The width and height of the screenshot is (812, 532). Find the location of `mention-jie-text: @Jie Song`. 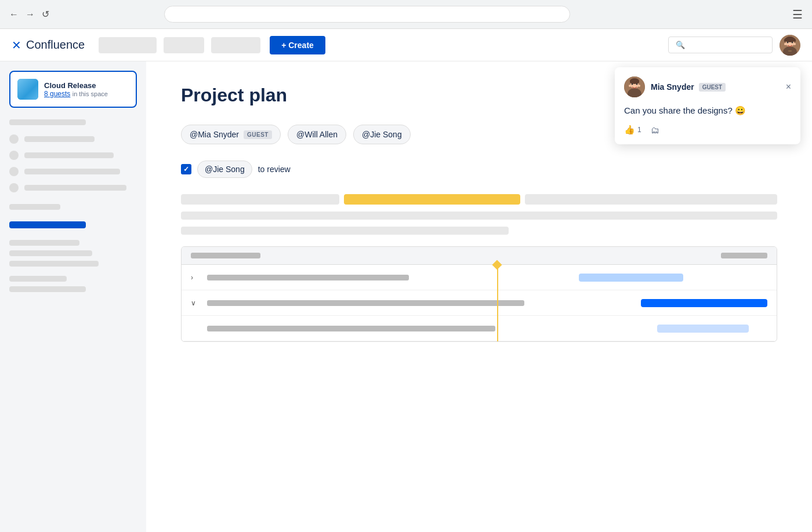

mention-jie-text: @Jie Song is located at coordinates (382, 134).